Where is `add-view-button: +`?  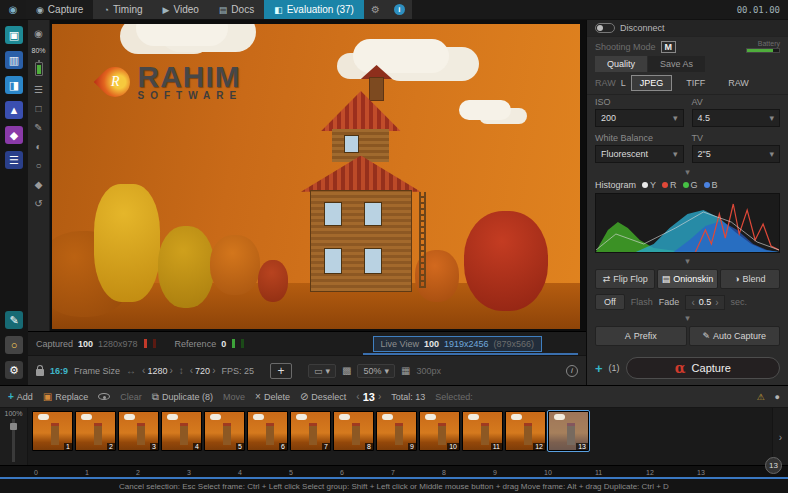
add-view-button: + is located at coordinates (281, 371).